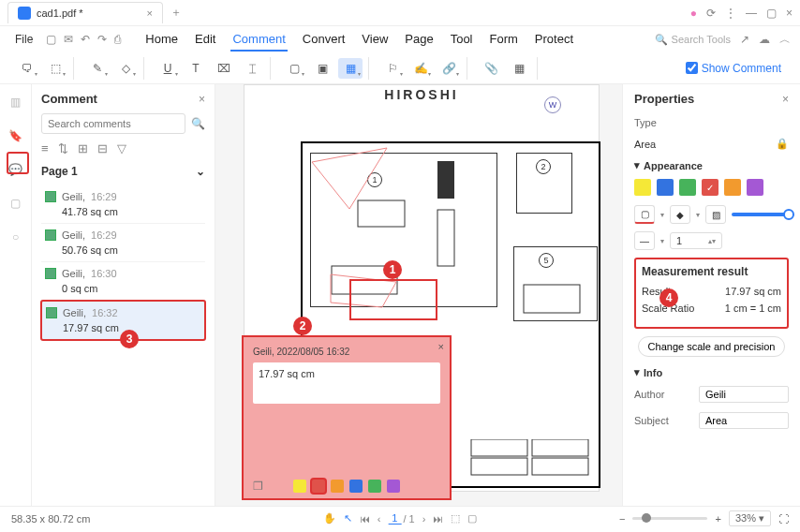 This screenshot has height=532, width=800. I want to click on note-tool: 🗨▾, so click(27, 68).